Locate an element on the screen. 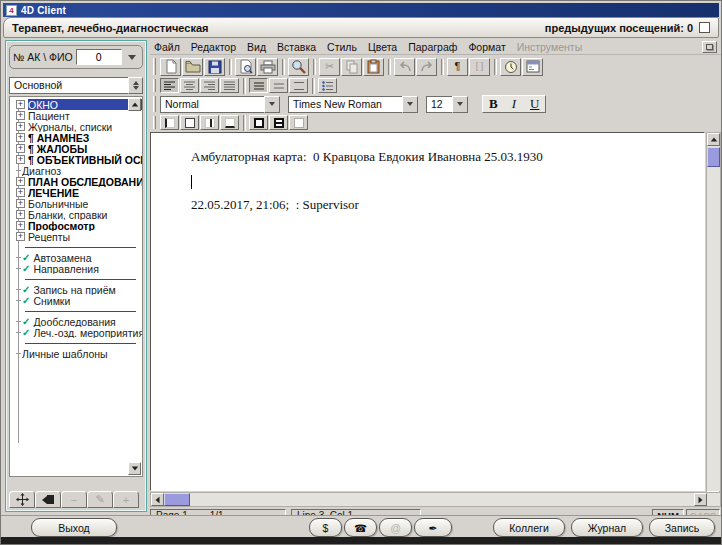 The width and height of the screenshot is (722, 545). tree-item: + ¶ ЖАЛОБЫ is located at coordinates (78, 148).